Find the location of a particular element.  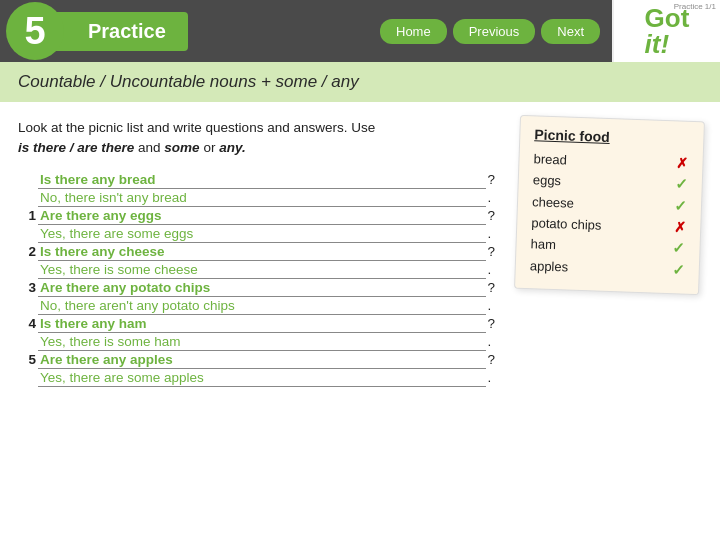

number-text: 5 is located at coordinates (34, 32).